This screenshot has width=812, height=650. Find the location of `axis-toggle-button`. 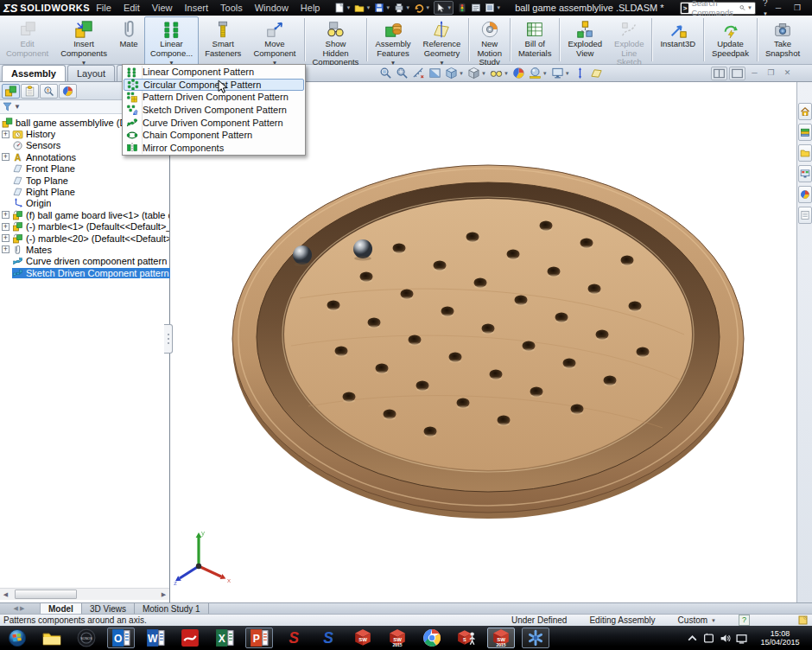

axis-toggle-button is located at coordinates (580, 73).